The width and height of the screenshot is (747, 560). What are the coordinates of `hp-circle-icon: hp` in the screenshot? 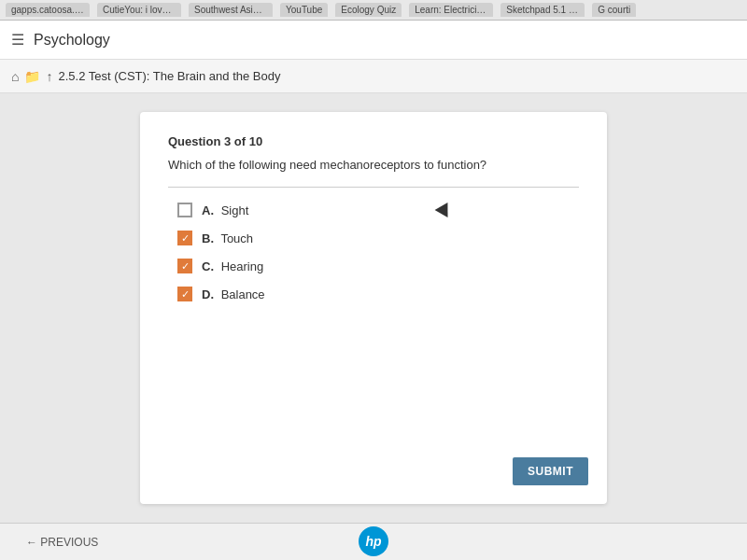 It's located at (374, 541).